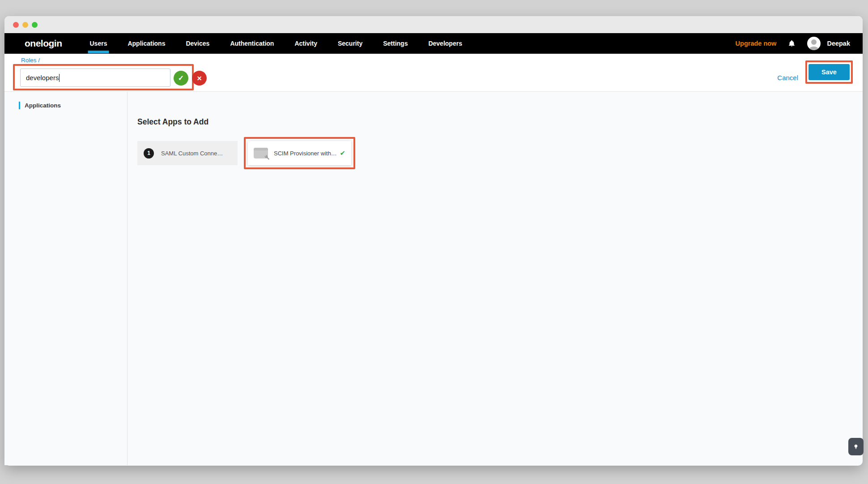 Image resolution: width=868 pixels, height=484 pixels. What do you see at coordinates (149, 153) in the screenshot?
I see `app-number-badge: 1` at bounding box center [149, 153].